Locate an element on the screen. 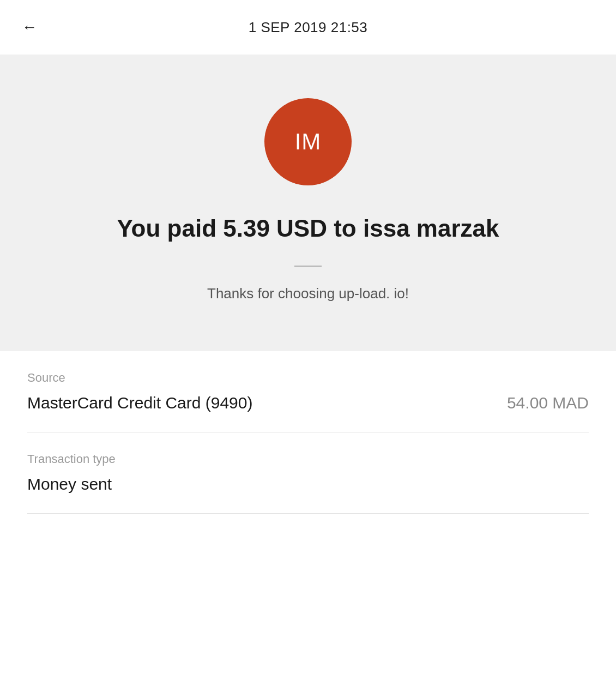  transaction-type-label: Transaction type is located at coordinates (308, 459).